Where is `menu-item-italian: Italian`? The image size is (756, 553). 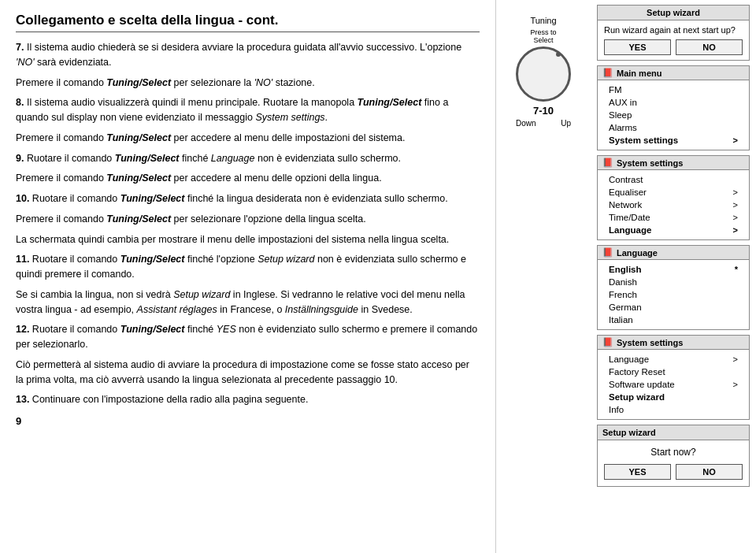 menu-item-italian: Italian is located at coordinates (673, 320).